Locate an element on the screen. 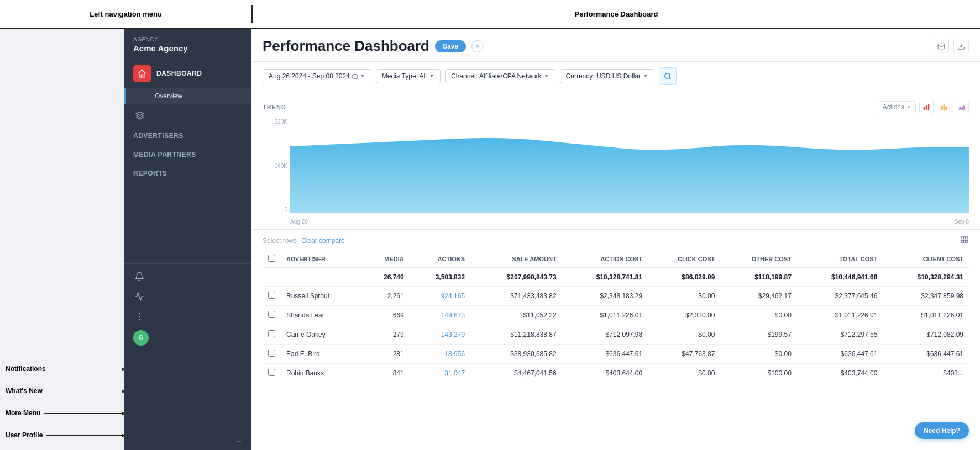 This screenshot has height=450, width=980. totals-sale-amount: $207,990,843.73 is located at coordinates (516, 277).